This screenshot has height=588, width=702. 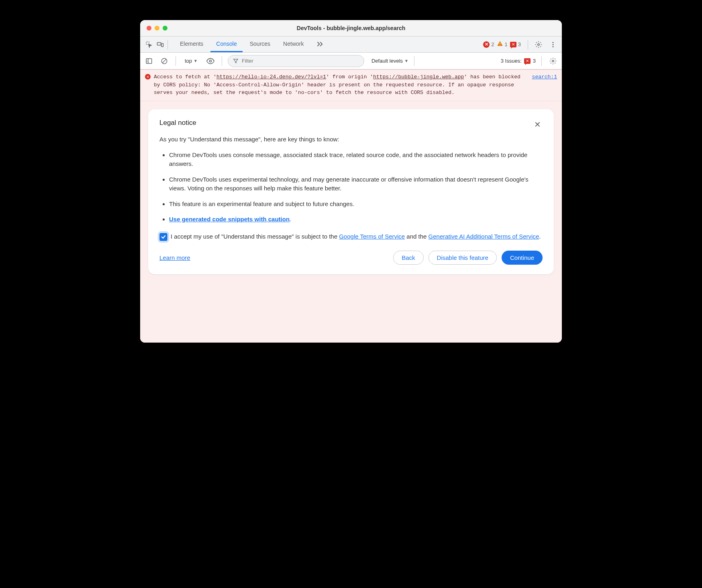 I want to click on consent-row: I accept my use of "Understand this mess…, so click(x=351, y=237).